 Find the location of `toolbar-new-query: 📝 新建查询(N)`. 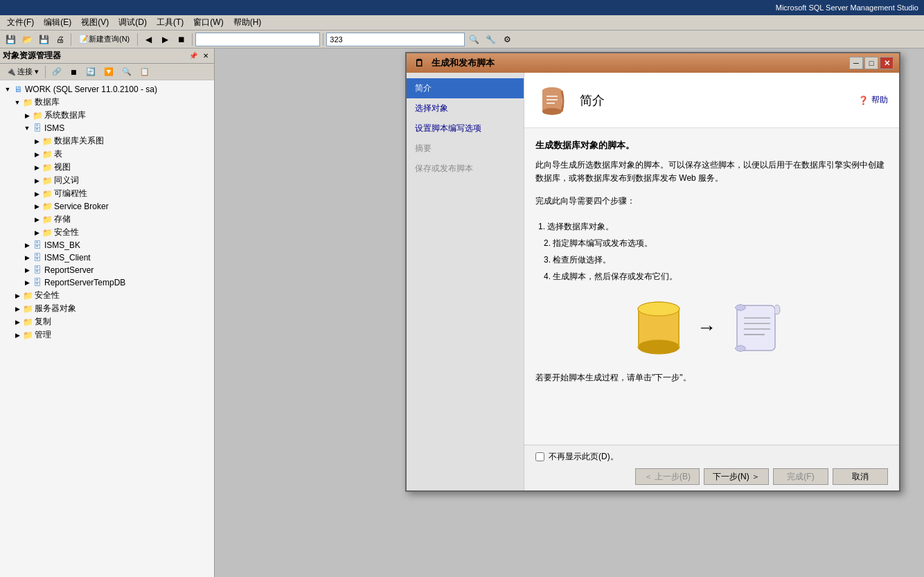

toolbar-new-query: 📝 新建查询(N) is located at coordinates (104, 39).